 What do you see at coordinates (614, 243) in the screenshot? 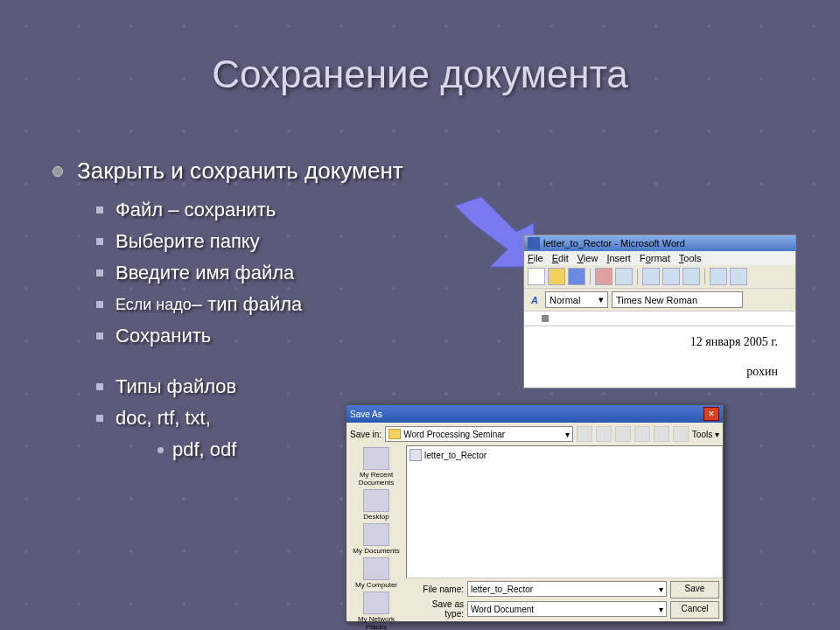
I see `word-title-text: letter_to_Rector - Microsoft Word` at bounding box center [614, 243].